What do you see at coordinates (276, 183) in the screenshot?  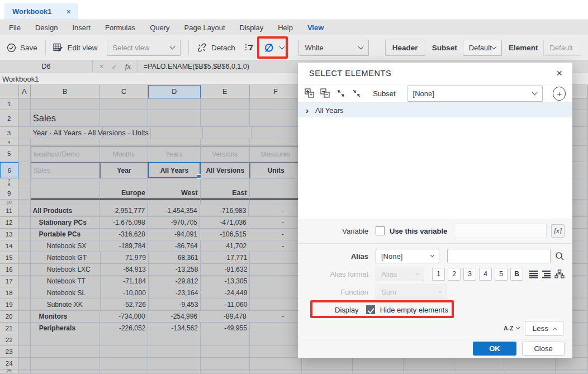 I see `cell-F7` at bounding box center [276, 183].